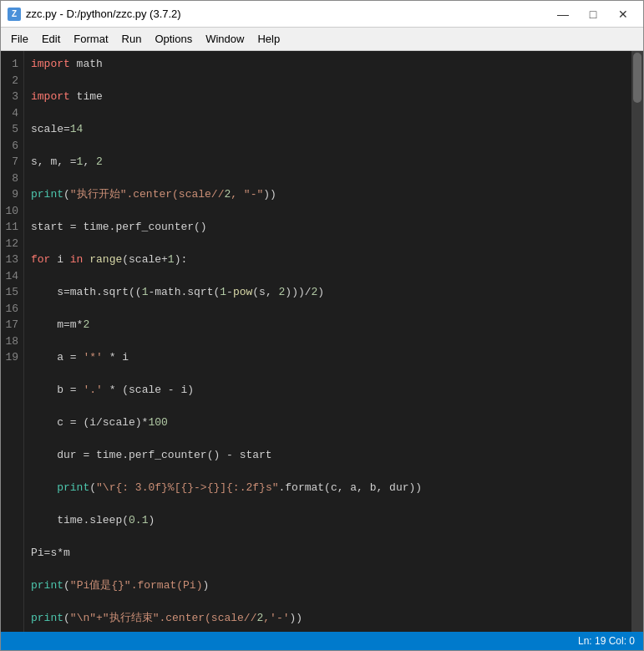 This screenshot has height=651, width=644. I want to click on title-bar: Z zzc.py - D:/python/zzc.py (3.7.2) — □ …, so click(322, 14).